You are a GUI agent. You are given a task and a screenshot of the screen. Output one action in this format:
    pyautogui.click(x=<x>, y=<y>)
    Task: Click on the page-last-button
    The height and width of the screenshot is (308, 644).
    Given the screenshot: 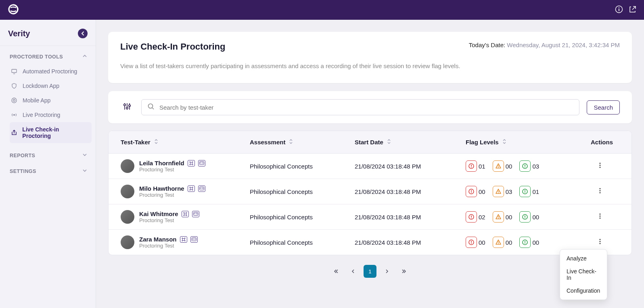 What is the action you would take?
    pyautogui.click(x=404, y=271)
    